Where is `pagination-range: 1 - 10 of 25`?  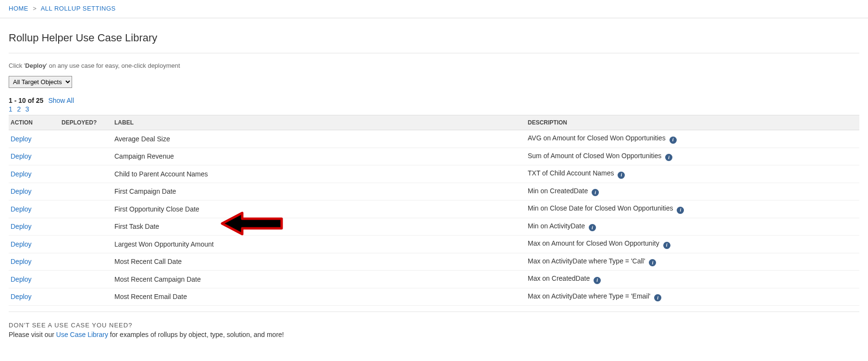 pagination-range: 1 - 10 of 25 is located at coordinates (26, 100).